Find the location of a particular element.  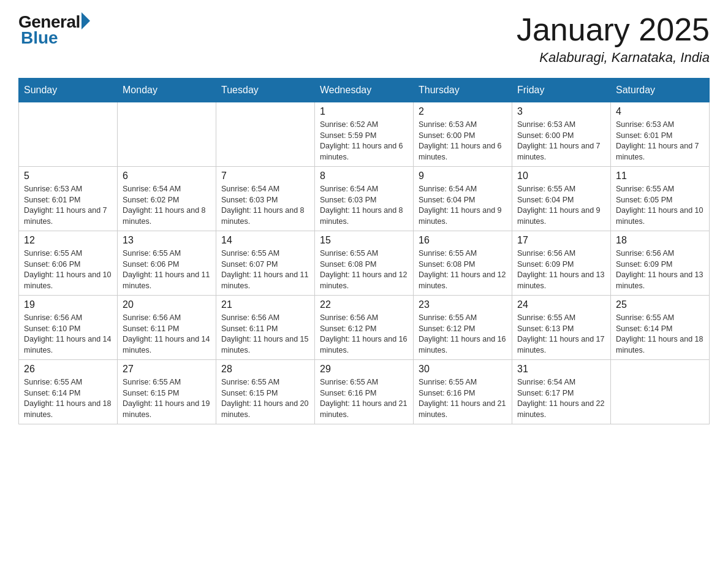

logo: General Blue is located at coordinates (54, 30).